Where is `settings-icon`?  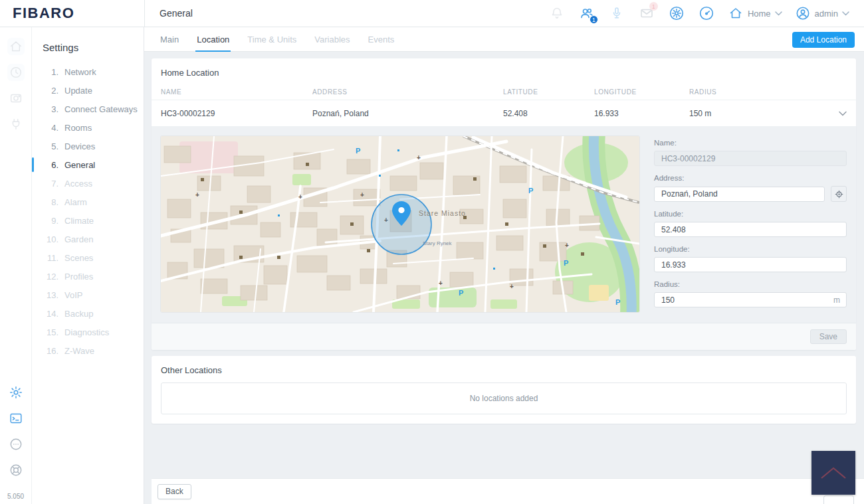
settings-icon is located at coordinates (677, 13).